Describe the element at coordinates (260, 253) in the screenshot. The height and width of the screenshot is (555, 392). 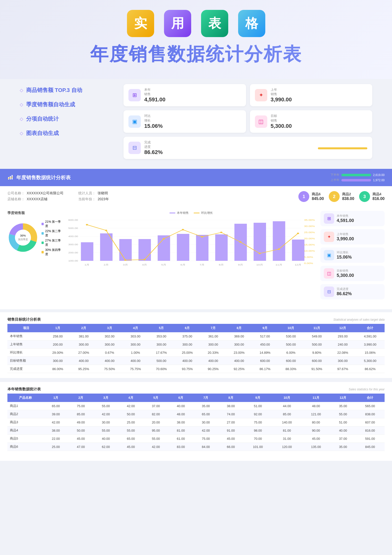
I see `dot-oct` at that location.